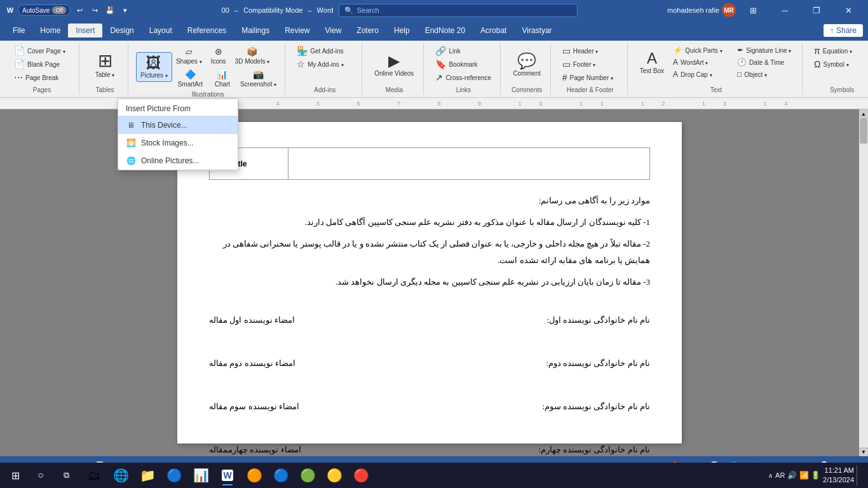  What do you see at coordinates (19, 30) in the screenshot?
I see `tab-file: File` at bounding box center [19, 30].